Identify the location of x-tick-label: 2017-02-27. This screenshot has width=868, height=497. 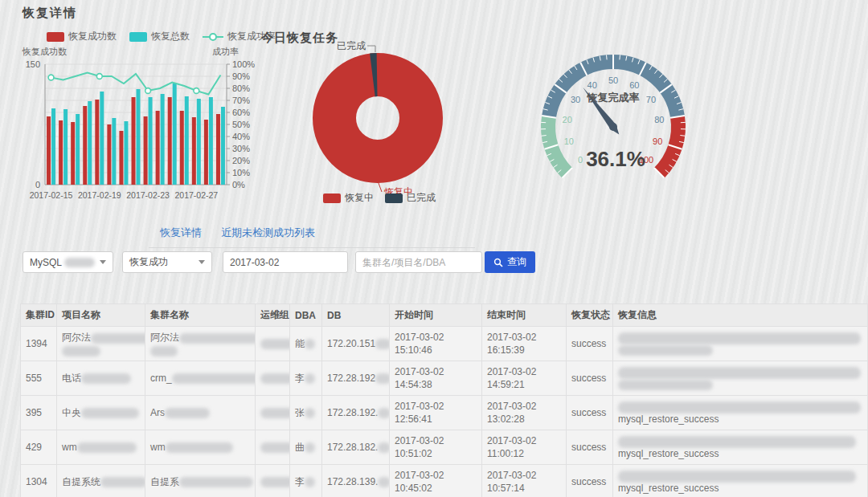
(196, 195).